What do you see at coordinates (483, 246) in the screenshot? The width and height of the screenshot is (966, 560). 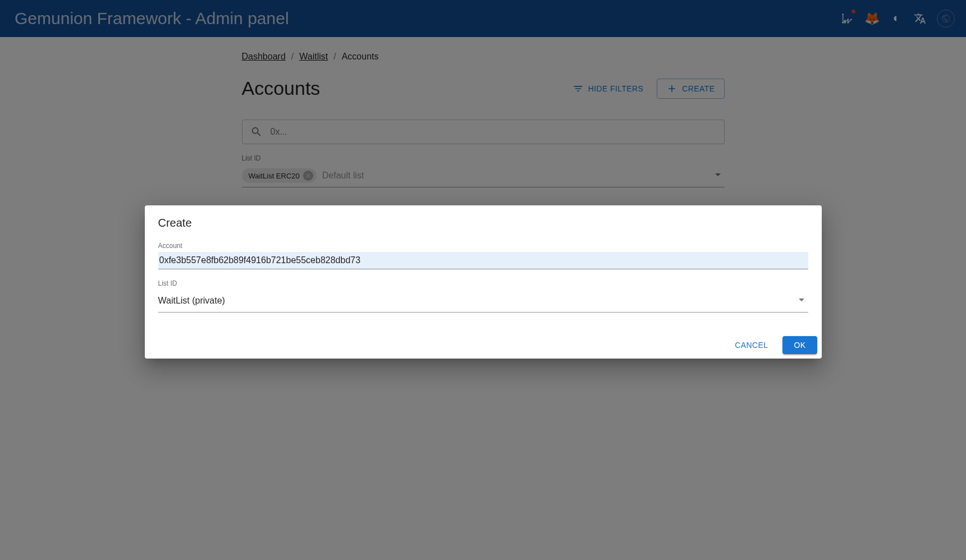 I see `account-label: Account` at bounding box center [483, 246].